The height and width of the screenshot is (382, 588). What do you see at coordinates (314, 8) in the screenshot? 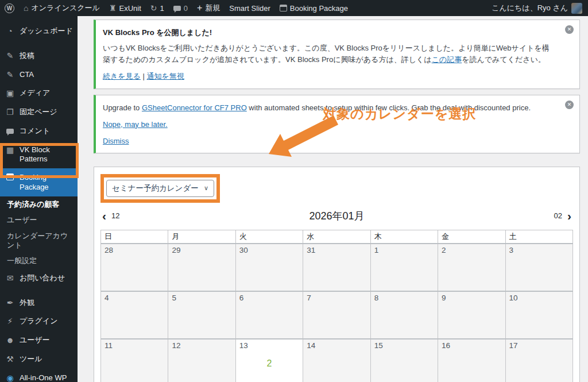
I see `booking-package-menu: Booking Package` at bounding box center [314, 8].